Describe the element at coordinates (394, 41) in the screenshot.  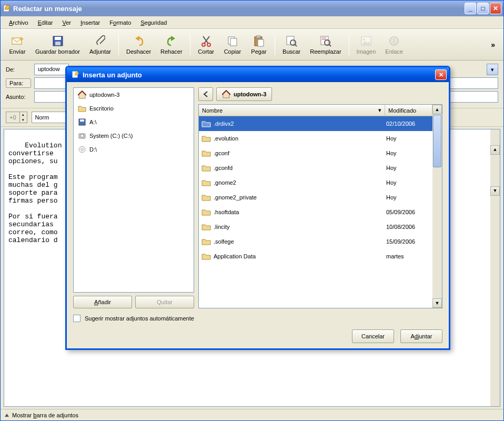
I see `link-icon` at that location.